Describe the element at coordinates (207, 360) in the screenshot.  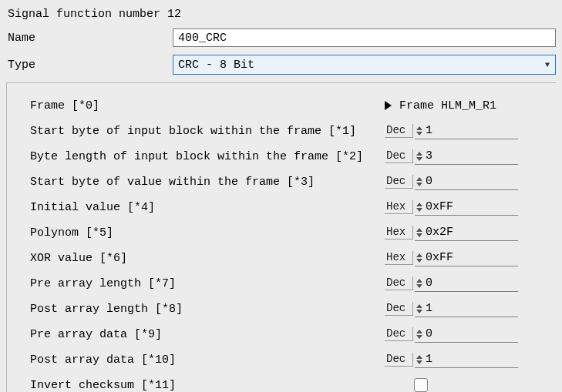
I see `param-label: Post array data [*10]` at that location.